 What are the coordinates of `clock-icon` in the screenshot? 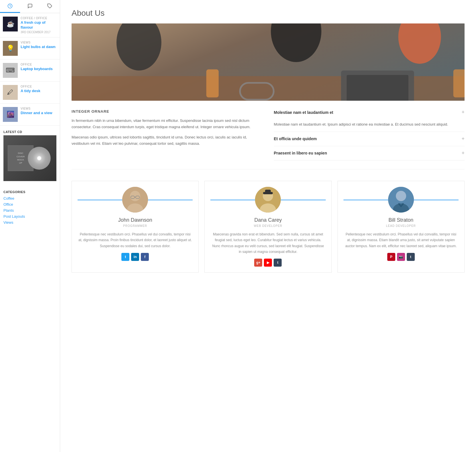 It's located at (10, 6).